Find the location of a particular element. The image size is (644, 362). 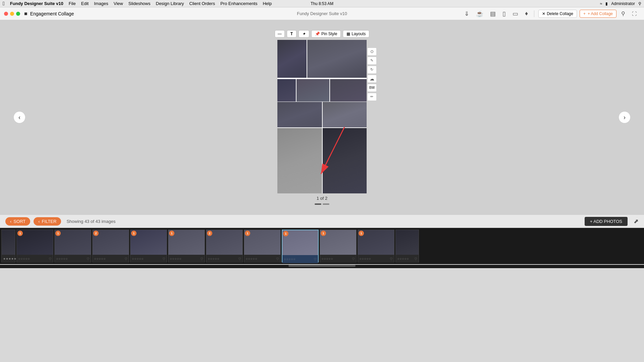

close-button is located at coordinates (6, 14).